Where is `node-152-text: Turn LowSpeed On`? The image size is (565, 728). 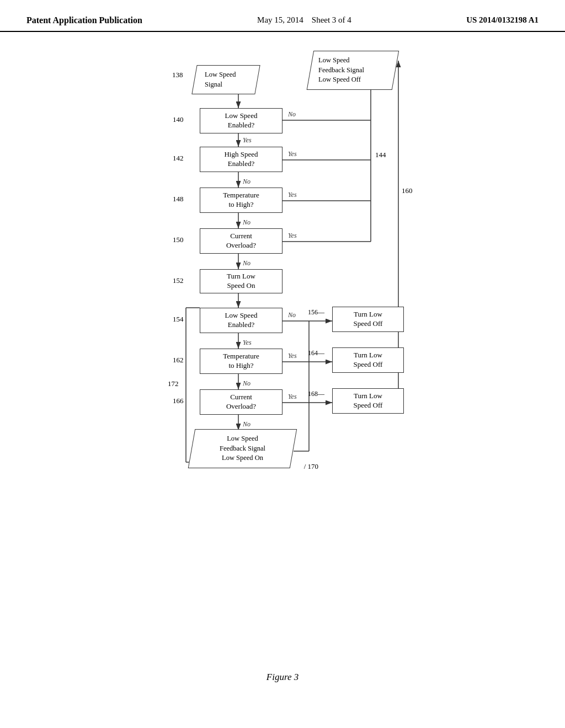 node-152-text: Turn LowSpeed On is located at coordinates (241, 281).